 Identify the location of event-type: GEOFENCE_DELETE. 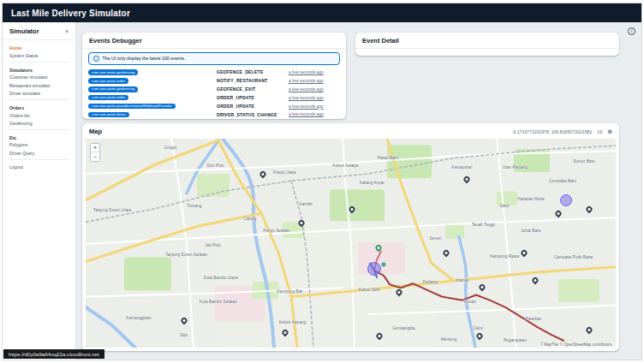
(253, 72).